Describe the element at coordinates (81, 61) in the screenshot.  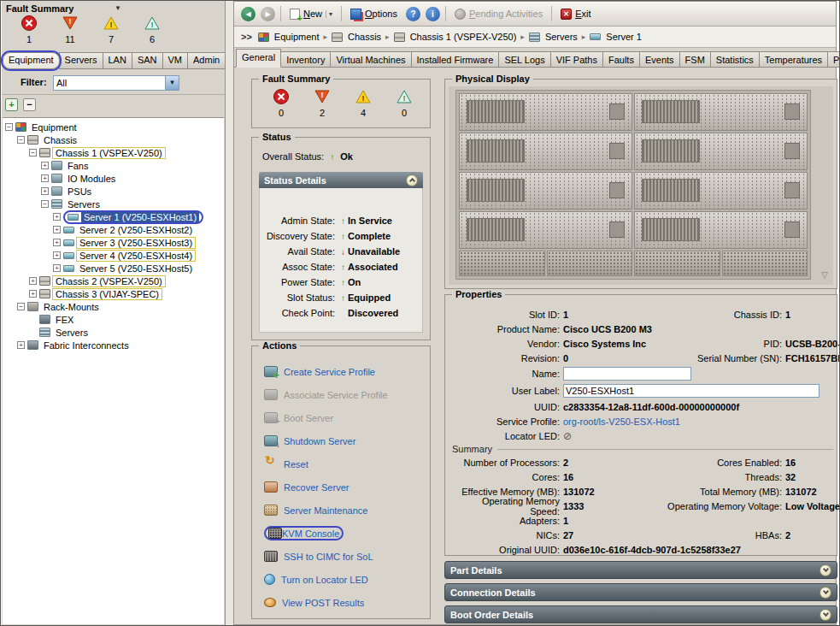
I see `nav-tab-servers: Servers` at that location.